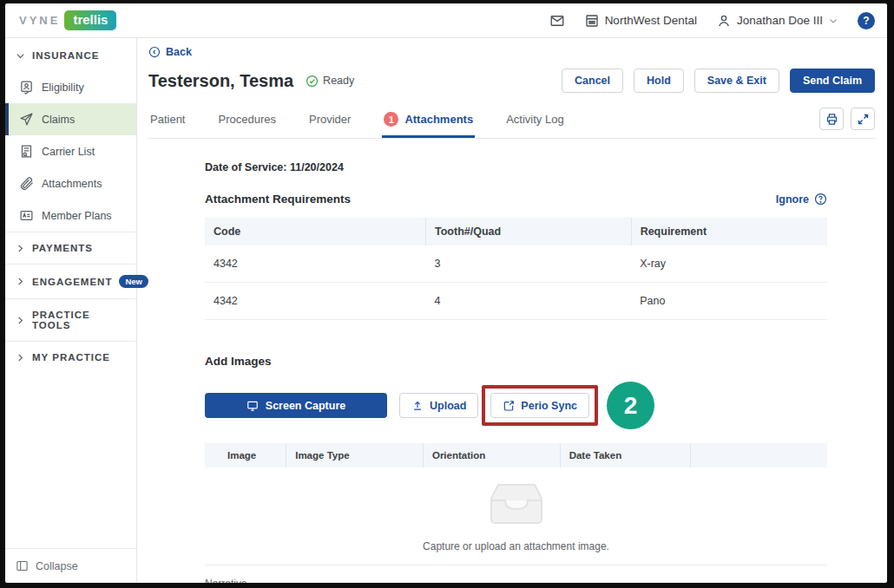  What do you see at coordinates (76, 216) in the screenshot?
I see `sidebar-item-label: Member Plans` at bounding box center [76, 216].